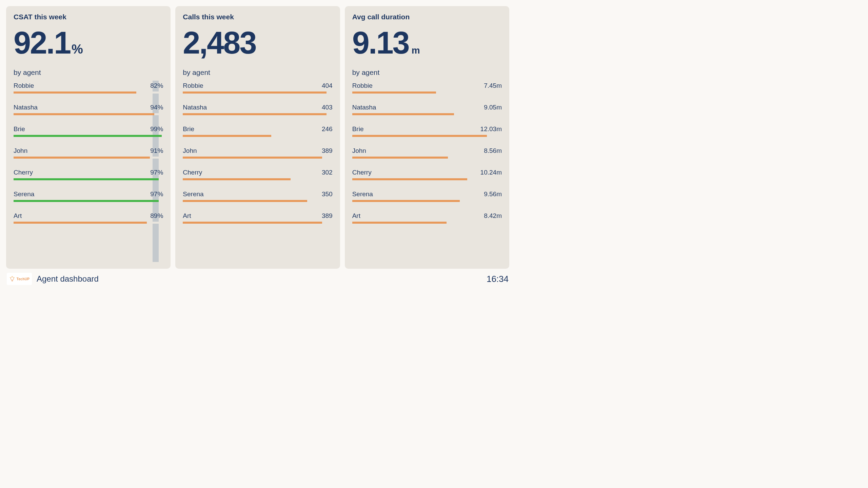  What do you see at coordinates (157, 151) in the screenshot?
I see `agent-value: 91%` at bounding box center [157, 151].